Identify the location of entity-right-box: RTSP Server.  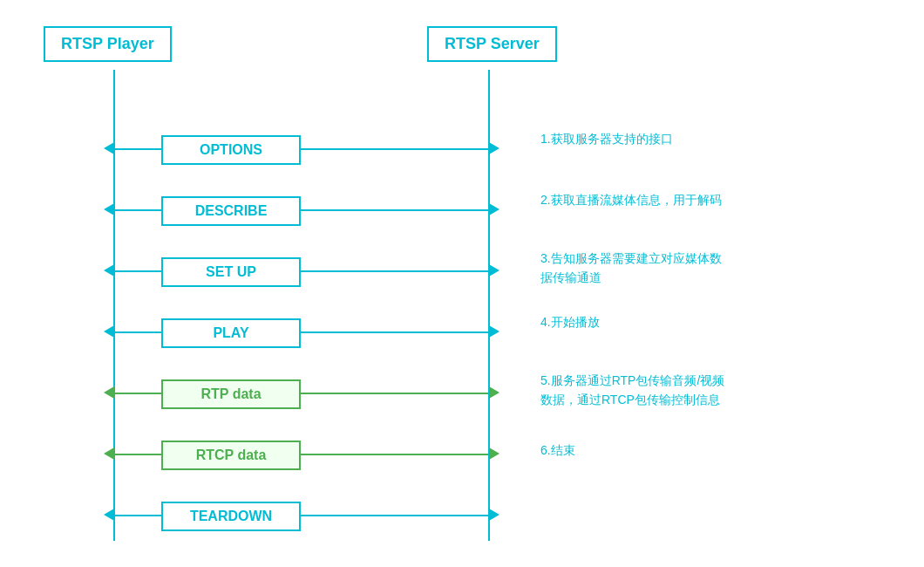
(492, 44).